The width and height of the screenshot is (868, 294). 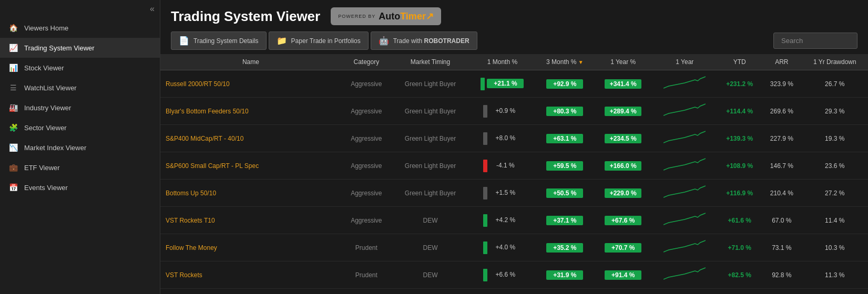 What do you see at coordinates (80, 28) in the screenshot?
I see `sidebar-item-viewers-home: 🏠 Viewers Home` at bounding box center [80, 28].